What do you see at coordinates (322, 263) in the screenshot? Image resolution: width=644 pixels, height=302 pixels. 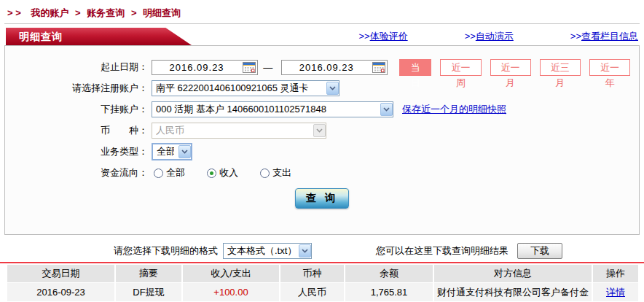 I see `red-divider` at bounding box center [322, 263].